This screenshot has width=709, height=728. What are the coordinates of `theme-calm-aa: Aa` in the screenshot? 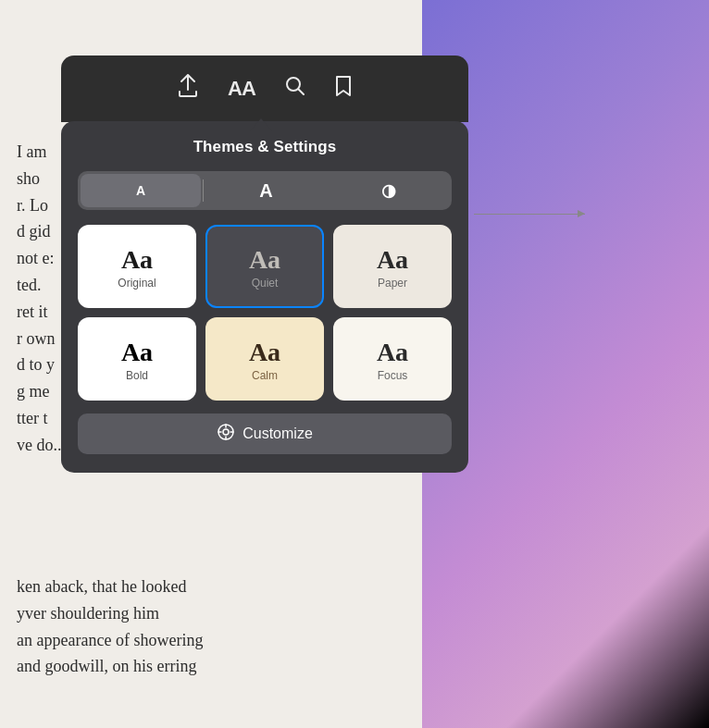 It's located at (265, 352).